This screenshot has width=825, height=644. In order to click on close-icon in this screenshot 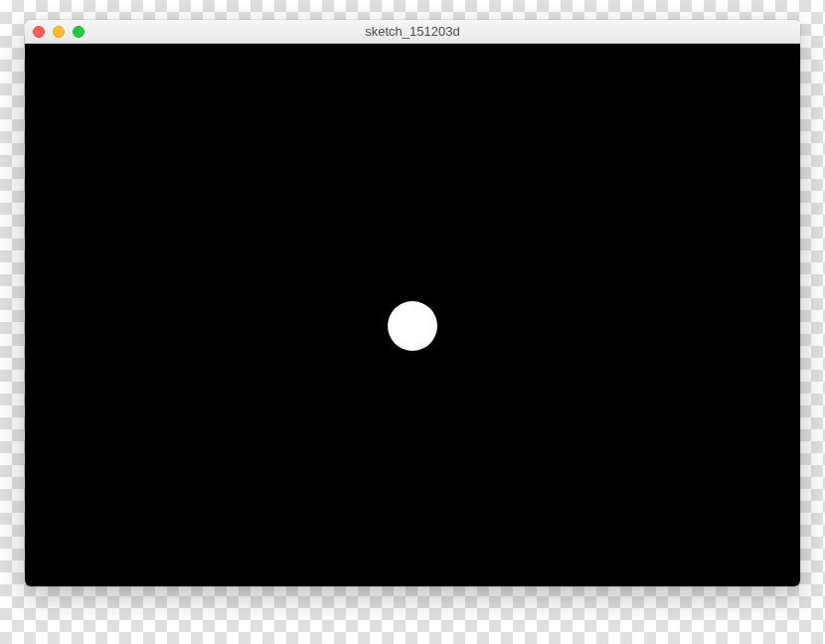, I will do `click(39, 32)`.